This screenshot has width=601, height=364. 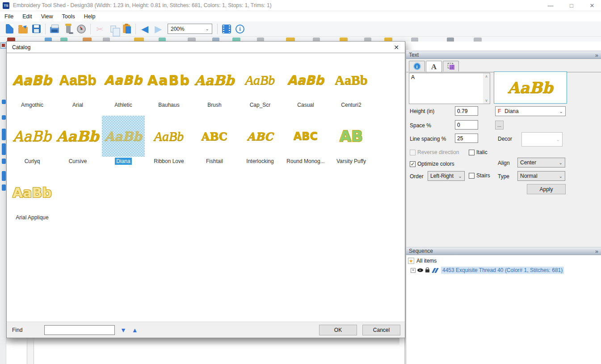 I want to click on speed-gauge-icon, so click(x=81, y=29).